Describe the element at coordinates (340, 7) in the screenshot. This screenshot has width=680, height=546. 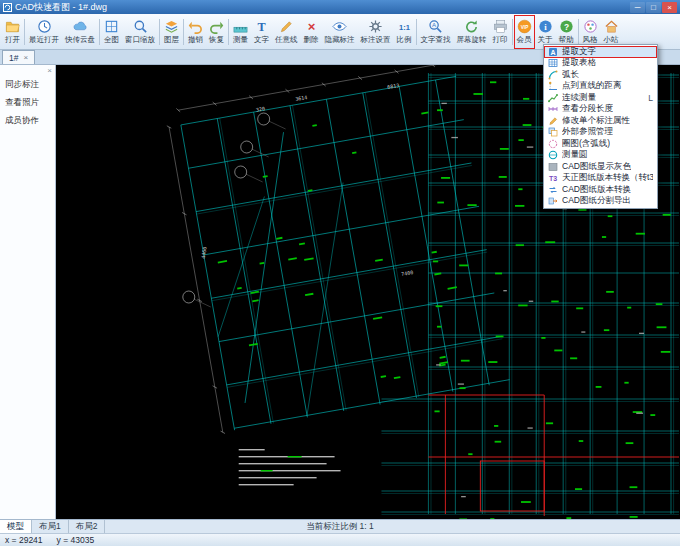
I see `title-bar: CAD快速看图 - 1#.dwg ─□×` at that location.